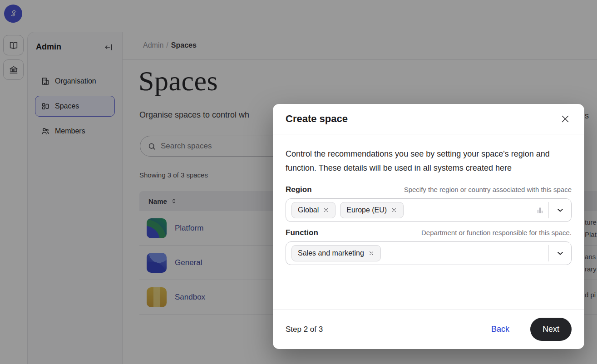 This screenshot has height=364, width=597. I want to click on close-modal-button, so click(565, 119).